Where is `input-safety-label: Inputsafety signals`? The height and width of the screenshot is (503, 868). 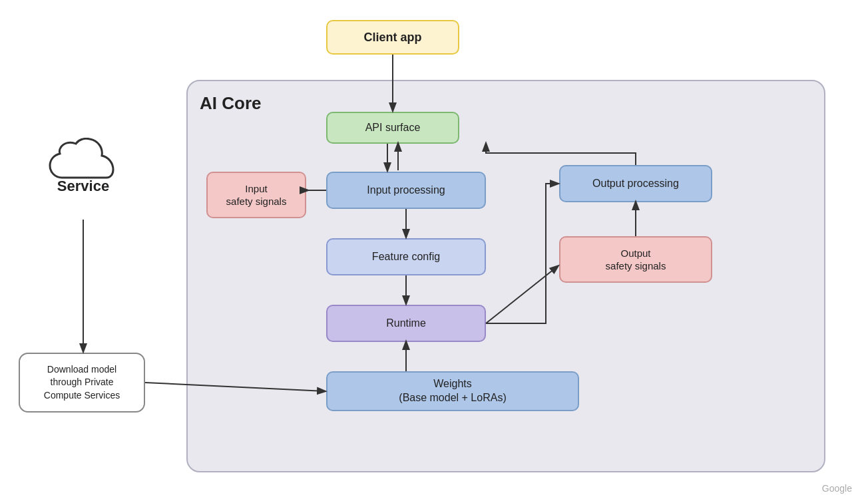
input-safety-label: Inputsafety signals is located at coordinates (257, 196).